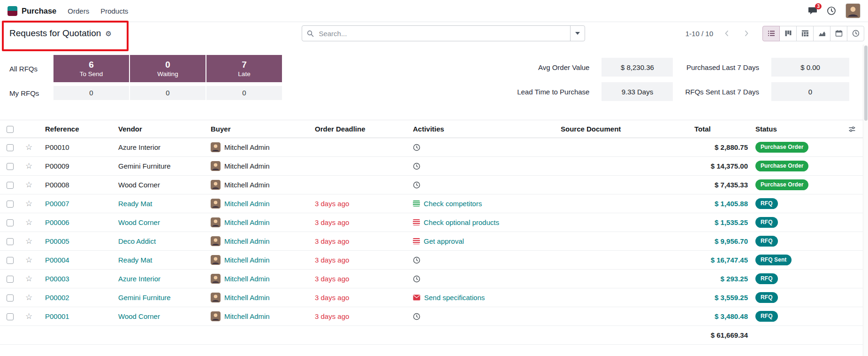 The image size is (868, 356). I want to click on dash-card-my-rfqs-col1: 0, so click(91, 93).